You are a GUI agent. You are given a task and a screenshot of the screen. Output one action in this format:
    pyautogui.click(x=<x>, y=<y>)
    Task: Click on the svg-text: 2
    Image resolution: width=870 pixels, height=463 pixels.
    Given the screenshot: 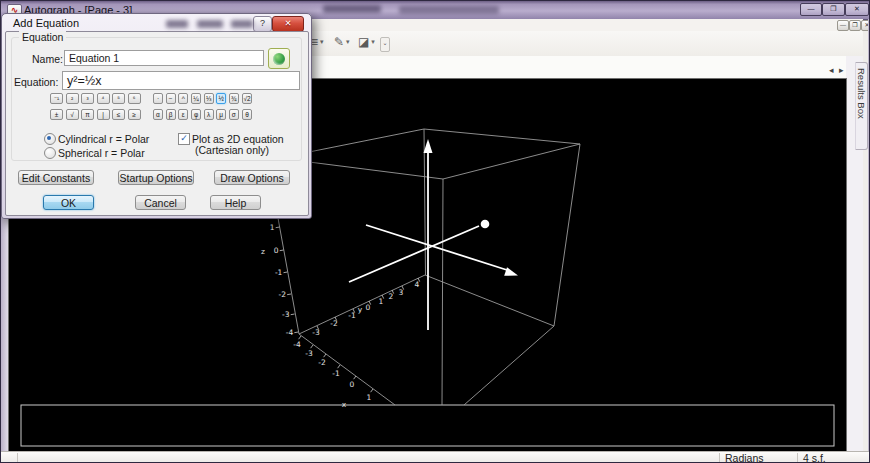 What is the action you would take?
    pyautogui.click(x=392, y=296)
    